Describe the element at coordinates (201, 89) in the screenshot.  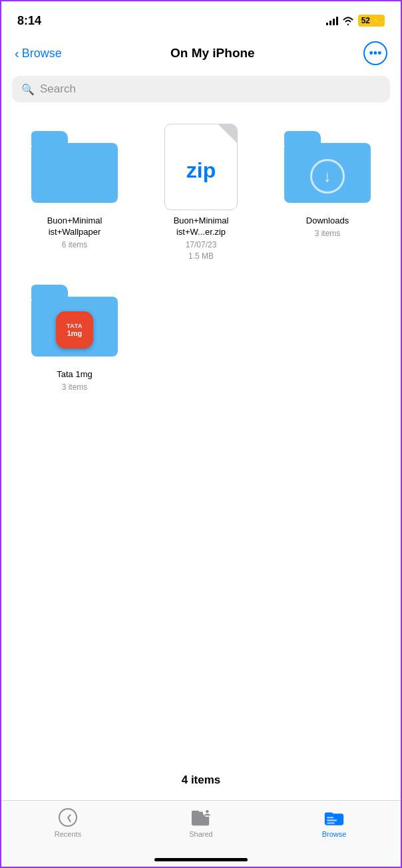
I see `search-bar: 🔍 Search` at that location.